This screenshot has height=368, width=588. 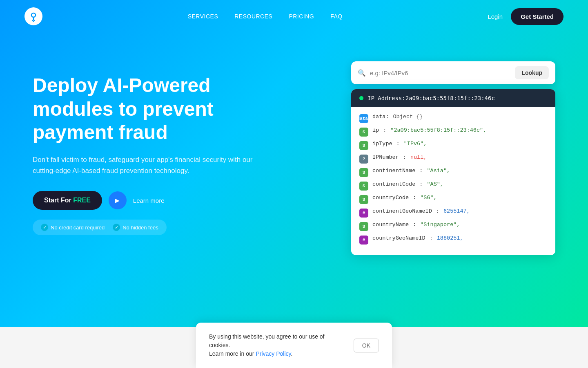 What do you see at coordinates (399, 238) in the screenshot?
I see `json-key-8: countryGeoNameID` at bounding box center [399, 238].